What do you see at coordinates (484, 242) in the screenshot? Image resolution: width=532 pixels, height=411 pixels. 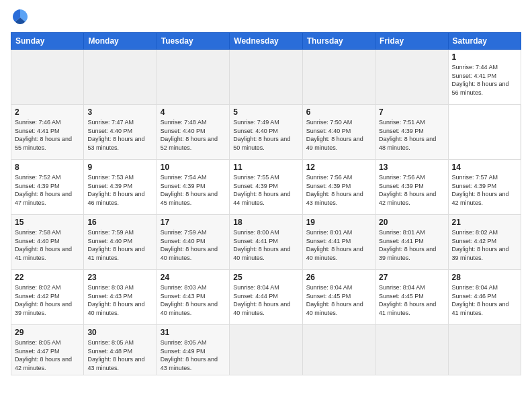 I see `calendar-cell: 21 Sunrise: 8:02 AM Sunset: 4:42 PM Dayl…` at bounding box center [484, 242].